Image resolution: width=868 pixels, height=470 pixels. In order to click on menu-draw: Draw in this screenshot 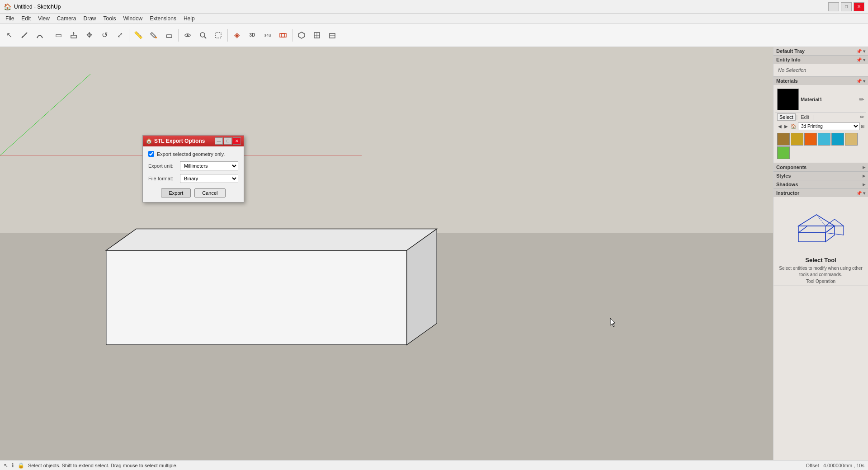, I will do `click(90, 19)`.